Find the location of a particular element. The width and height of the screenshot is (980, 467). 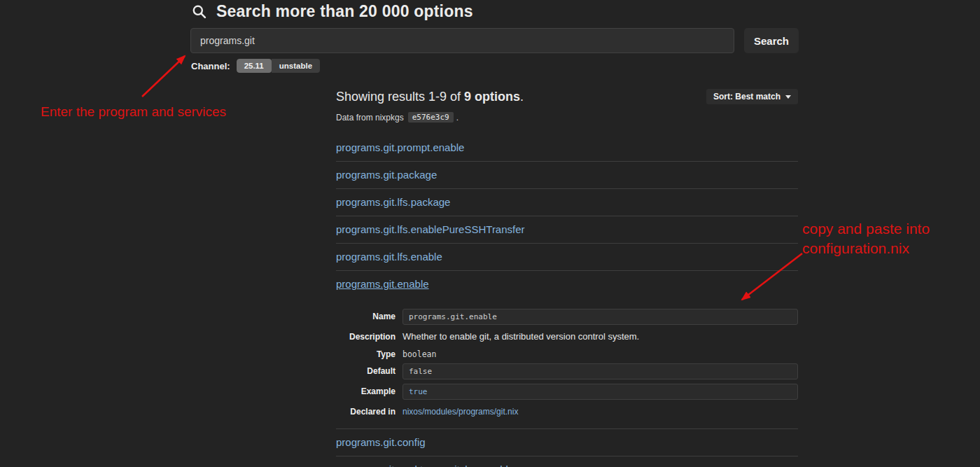

page-title-text: Search more than 20 000 options is located at coordinates (344, 11).